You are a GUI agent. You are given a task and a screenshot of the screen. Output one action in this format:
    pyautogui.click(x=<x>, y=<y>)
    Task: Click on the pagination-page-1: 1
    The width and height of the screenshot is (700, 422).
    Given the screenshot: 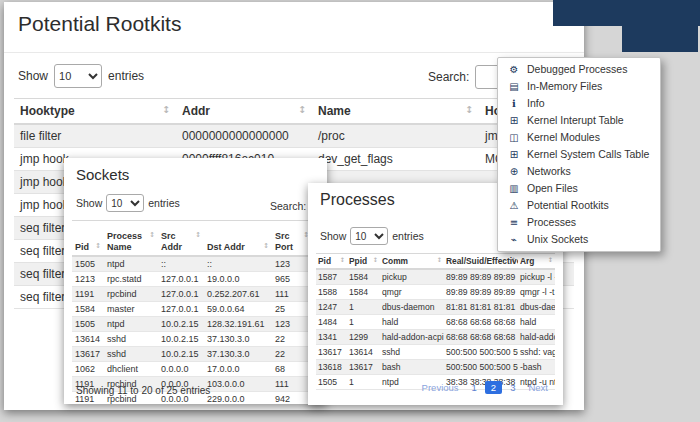 What is the action you would take?
    pyautogui.click(x=474, y=388)
    